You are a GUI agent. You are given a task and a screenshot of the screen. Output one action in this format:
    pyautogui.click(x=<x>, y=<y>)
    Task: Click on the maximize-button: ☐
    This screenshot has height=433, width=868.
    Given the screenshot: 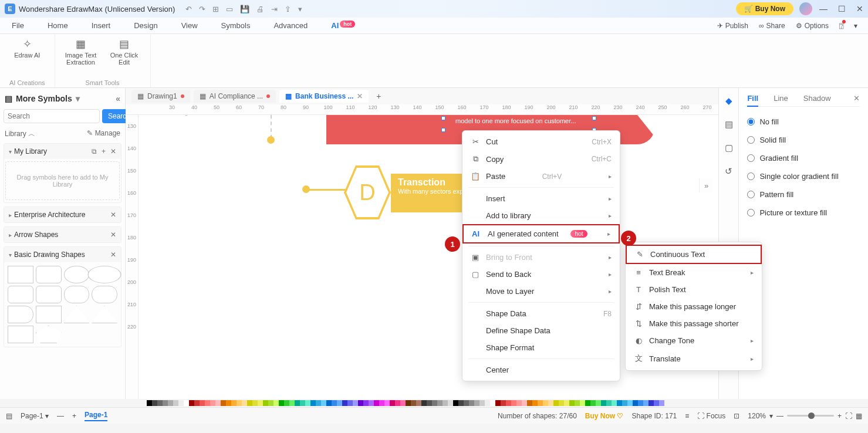 What is the action you would take?
    pyautogui.click(x=842, y=9)
    